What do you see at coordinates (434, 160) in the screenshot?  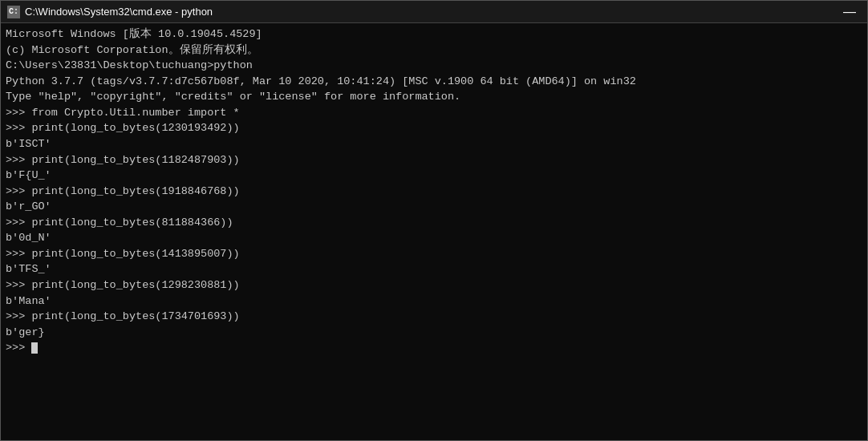 I see `console-line: >>> print(long_to_bytes(1182487903))` at bounding box center [434, 160].